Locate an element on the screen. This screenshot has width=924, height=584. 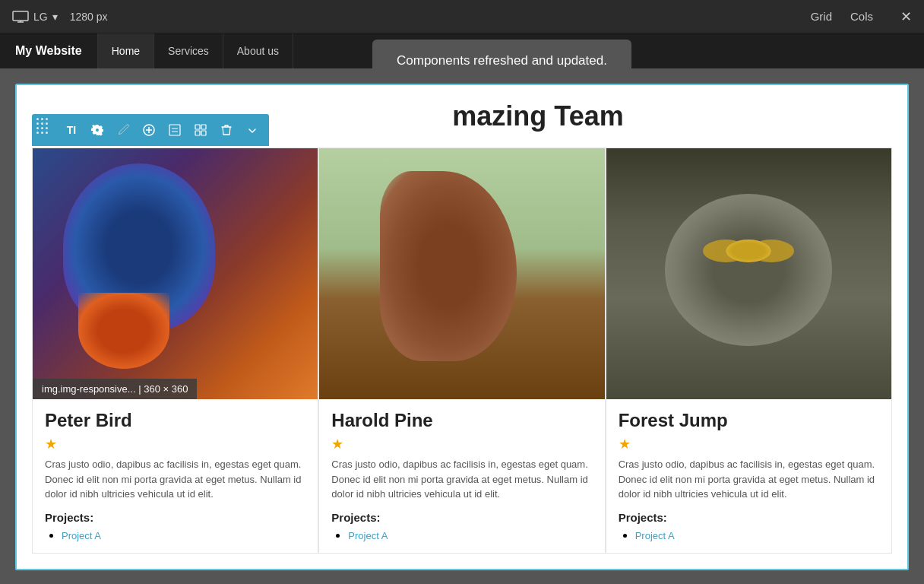
top-bar: LG ▾ 1280 px Grid Cols ✕ is located at coordinates (462, 17).